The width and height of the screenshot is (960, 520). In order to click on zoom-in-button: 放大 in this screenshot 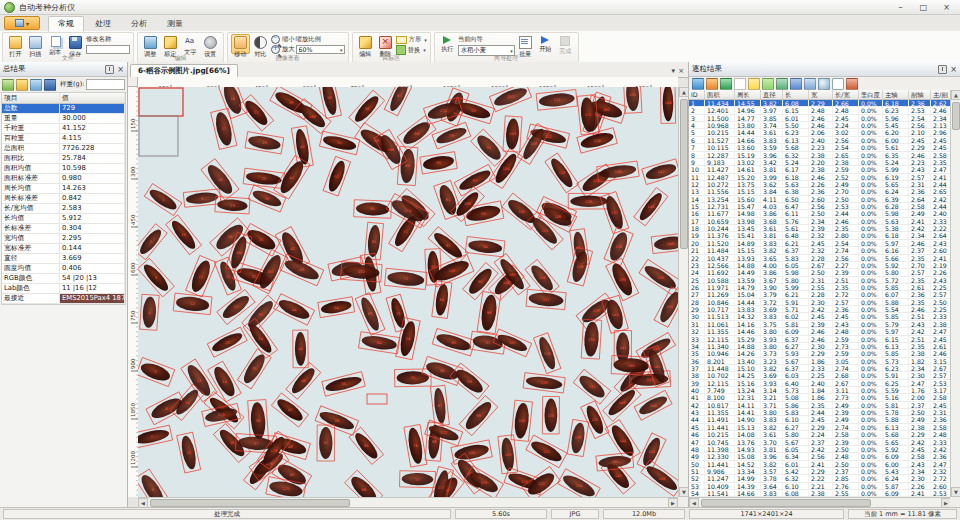, I will do `click(283, 50)`.